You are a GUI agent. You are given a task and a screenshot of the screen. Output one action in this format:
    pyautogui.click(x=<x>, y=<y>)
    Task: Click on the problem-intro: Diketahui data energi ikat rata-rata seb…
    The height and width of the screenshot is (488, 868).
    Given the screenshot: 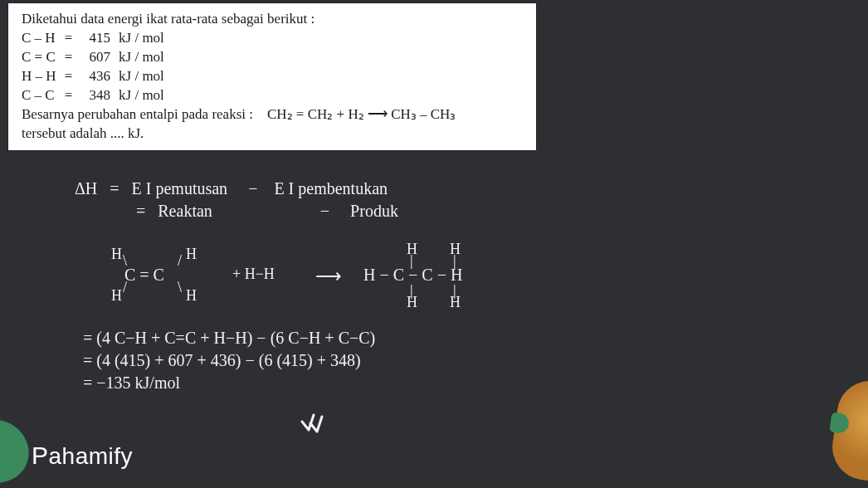 What is the action you would take?
    pyautogui.click(x=272, y=20)
    